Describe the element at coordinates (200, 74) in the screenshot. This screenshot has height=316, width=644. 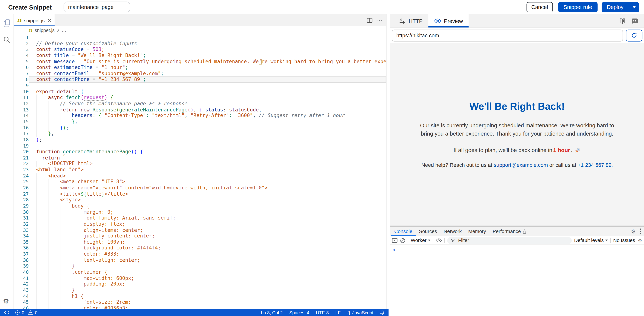
I see `code-line-7: 7const contactEmail = "support@example.c…` at that location.